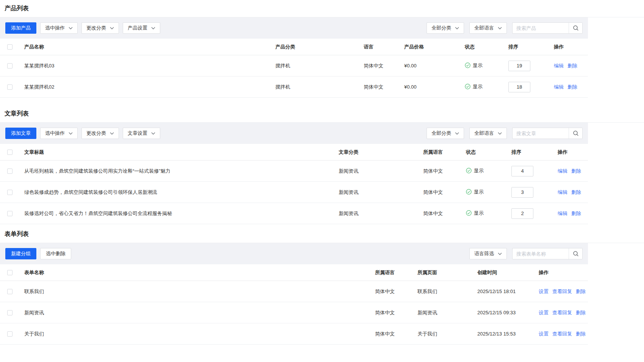  Describe the element at coordinates (145, 47) in the screenshot. I see `header-product-name: 产品名称` at that location.